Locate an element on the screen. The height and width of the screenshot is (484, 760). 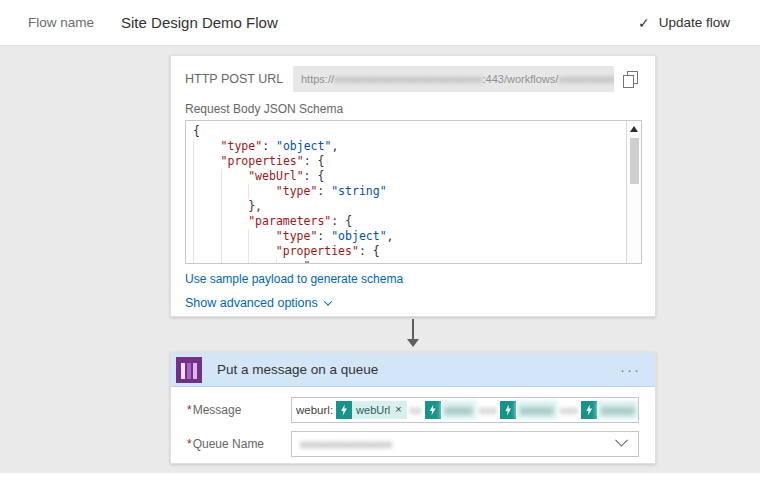
json-schema-label: Request Body JSON Schema is located at coordinates (264, 109).